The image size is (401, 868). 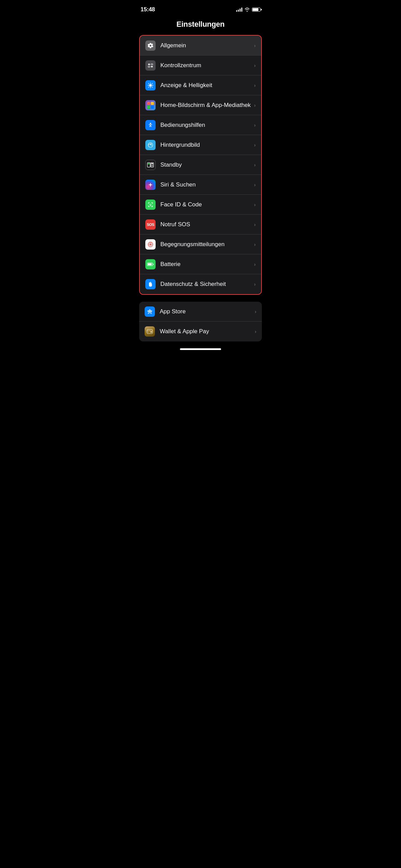 What do you see at coordinates (200, 65) in the screenshot?
I see `sidebar-item-kontrollzentrum: Kontrollzentrum ›` at bounding box center [200, 65].